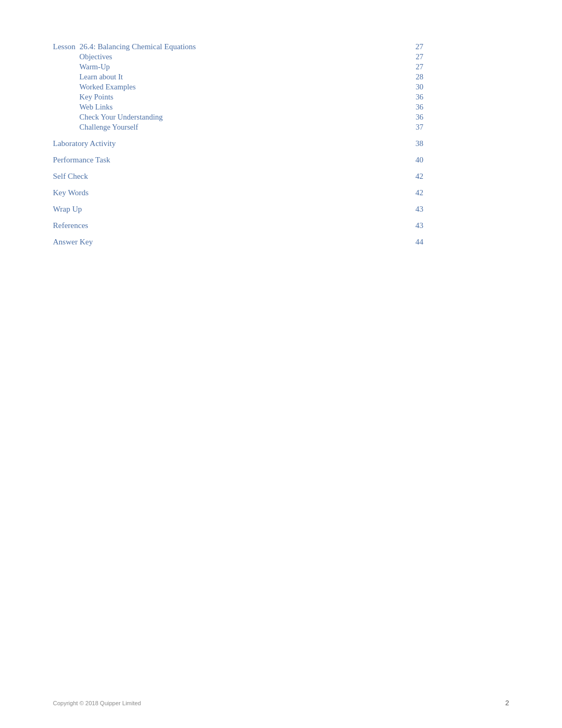 This screenshot has width=562, height=728. What do you see at coordinates (81, 160) in the screenshot?
I see `toc-top-label: Performance Task` at bounding box center [81, 160].